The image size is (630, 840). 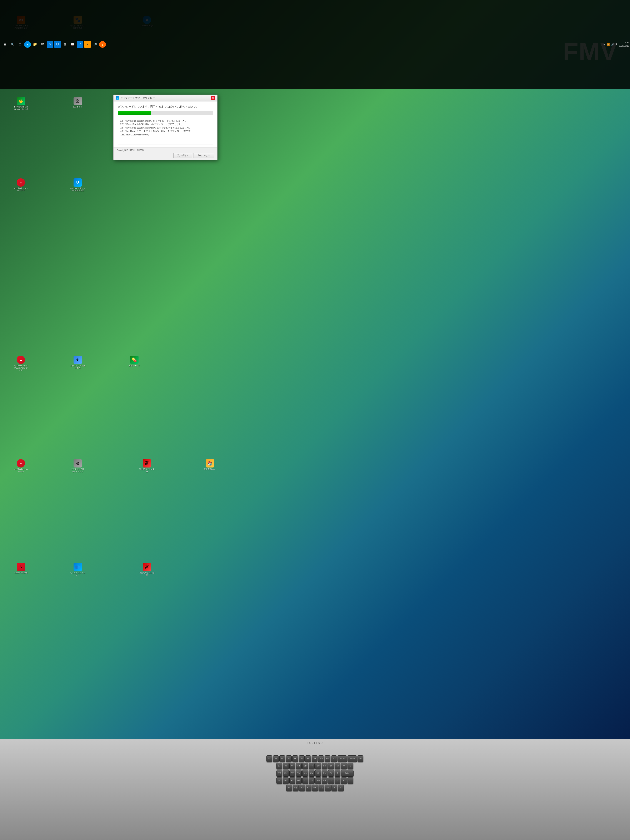 What do you see at coordinates (318, 773) in the screenshot?
I see `key-i: Iに` at bounding box center [318, 773].